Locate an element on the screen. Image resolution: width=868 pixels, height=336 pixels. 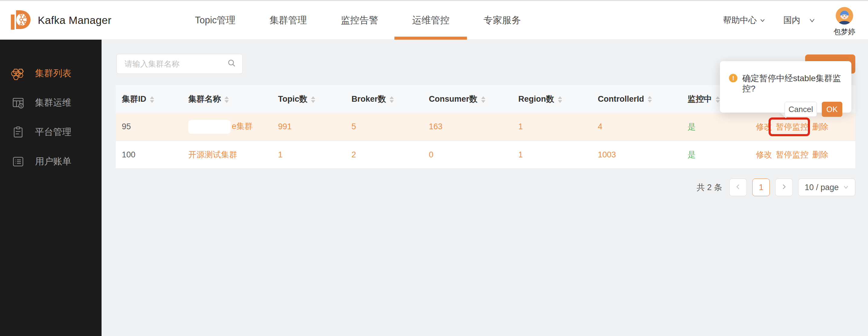
red-annotation-box is located at coordinates (789, 127).